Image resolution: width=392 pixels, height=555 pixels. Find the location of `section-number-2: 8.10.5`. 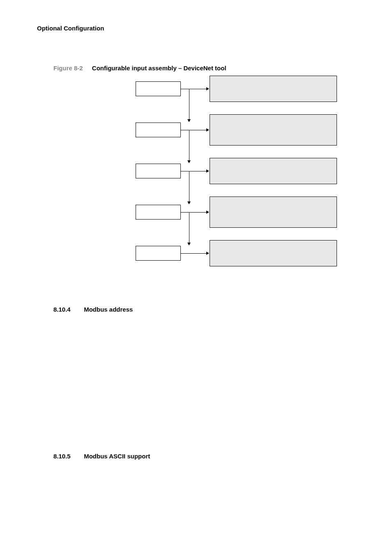

section-number-2: 8.10.5 is located at coordinates (68, 456).